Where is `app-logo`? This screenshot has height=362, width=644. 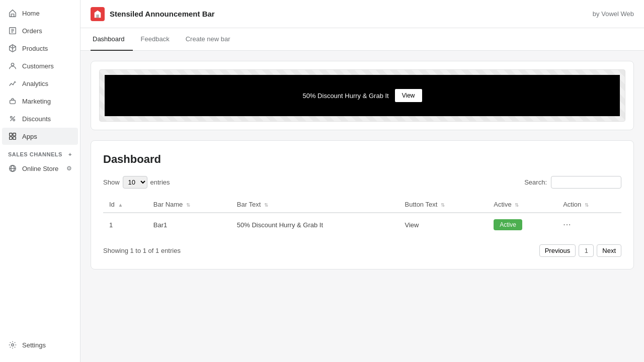 app-logo is located at coordinates (98, 14).